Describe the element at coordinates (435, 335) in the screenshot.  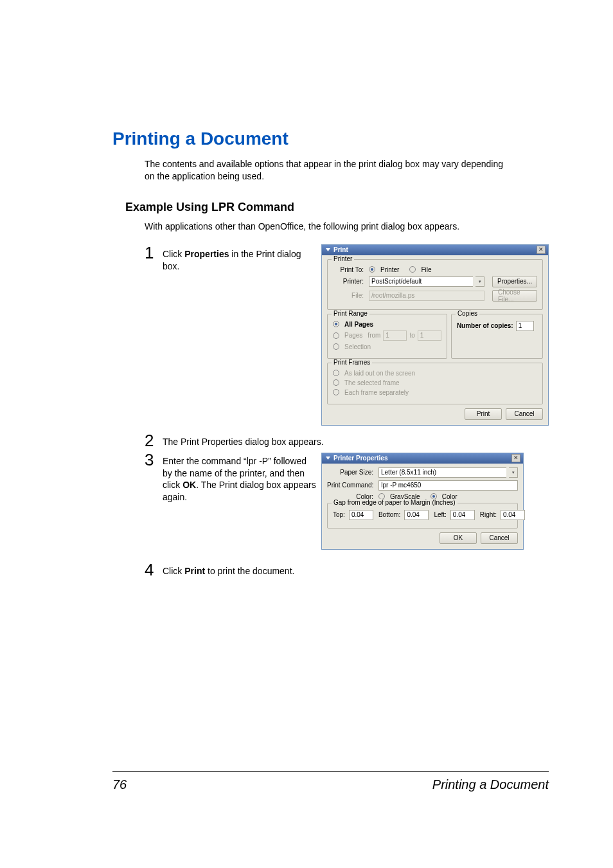
I see `print-dialog: Print ✕ Printer Print To: Printer File` at that location.